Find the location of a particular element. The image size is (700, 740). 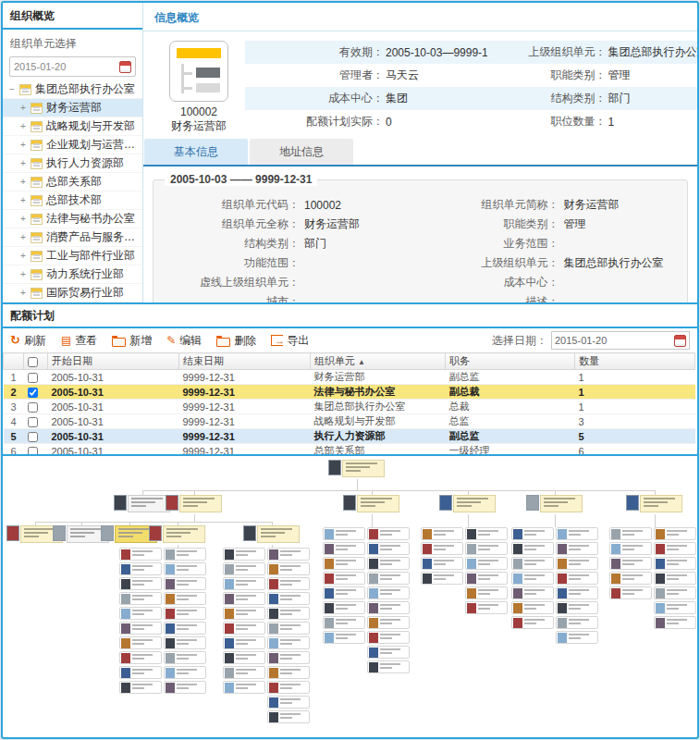

tree-node: +执行人力资源部 is located at coordinates (72, 164).